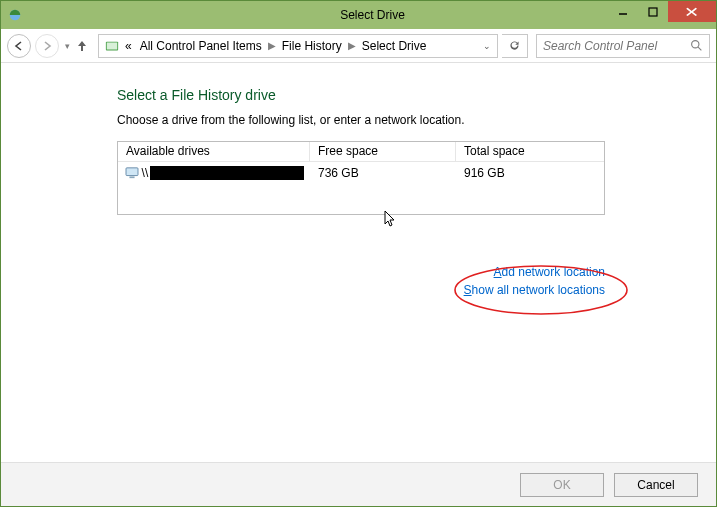 The width and height of the screenshot is (717, 507). Describe the element at coordinates (623, 46) in the screenshot. I see `search-box` at that location.